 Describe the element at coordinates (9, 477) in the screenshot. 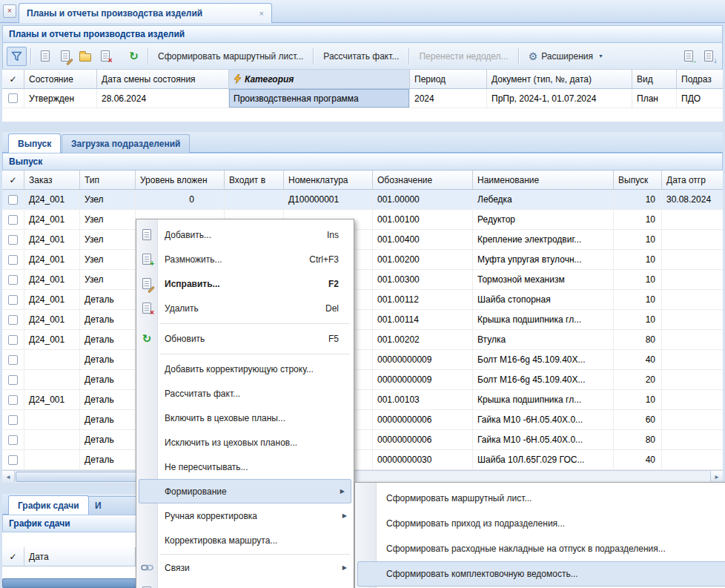

I see `scroll-left-button: ◄` at that location.